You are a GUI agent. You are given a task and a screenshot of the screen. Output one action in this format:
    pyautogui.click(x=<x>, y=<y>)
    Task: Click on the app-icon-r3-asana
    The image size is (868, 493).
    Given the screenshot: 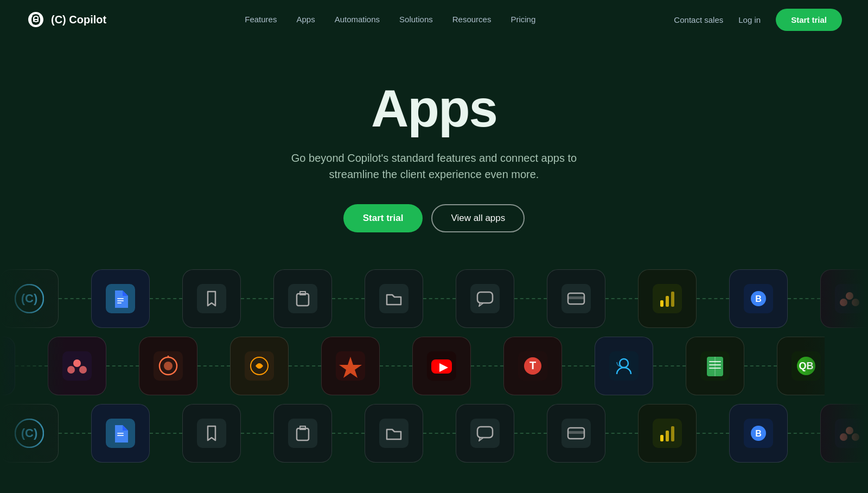 What is the action you would take?
    pyautogui.click(x=844, y=433)
    